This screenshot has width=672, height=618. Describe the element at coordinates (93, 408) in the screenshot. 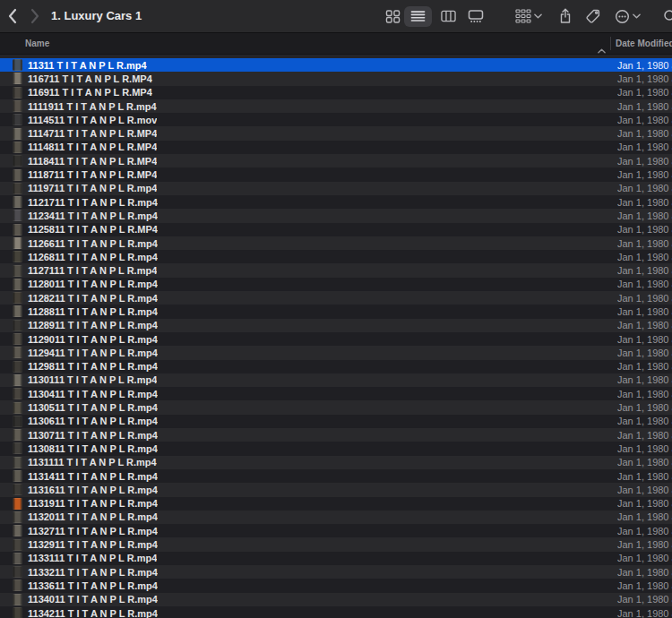

I see `file-name: 1130511 T I T A N P L R.mp4` at that location.